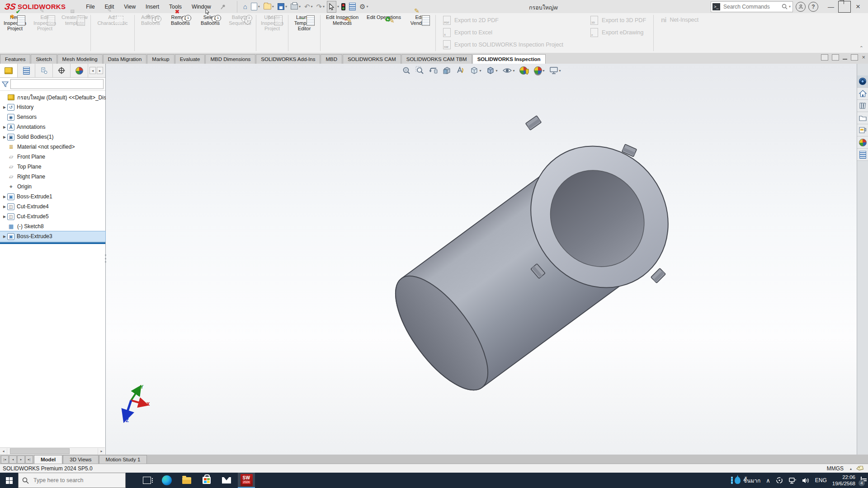  Describe the element at coordinates (793, 481) in the screenshot. I see `network-icon` at that location.